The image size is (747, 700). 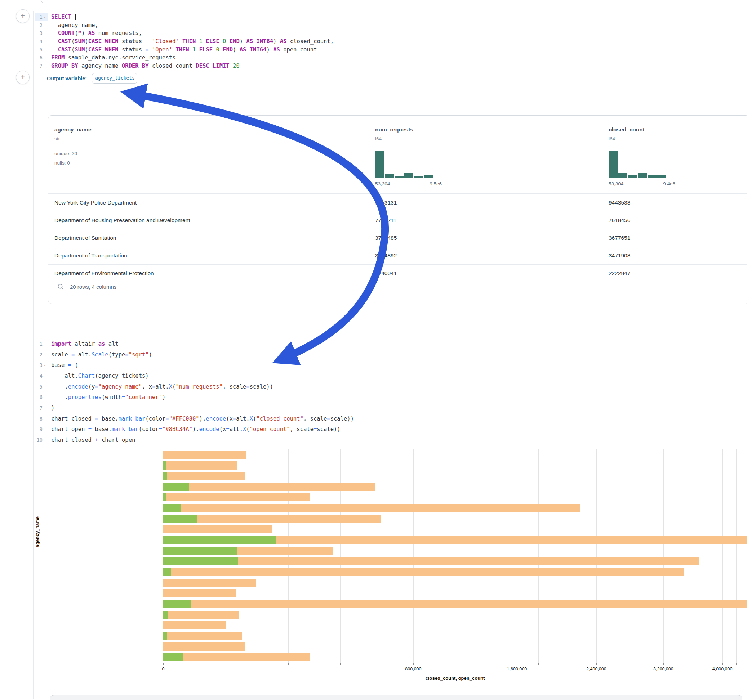 What do you see at coordinates (93, 287) in the screenshot?
I see `table-row-count: 20 rows, 4 columns` at bounding box center [93, 287].